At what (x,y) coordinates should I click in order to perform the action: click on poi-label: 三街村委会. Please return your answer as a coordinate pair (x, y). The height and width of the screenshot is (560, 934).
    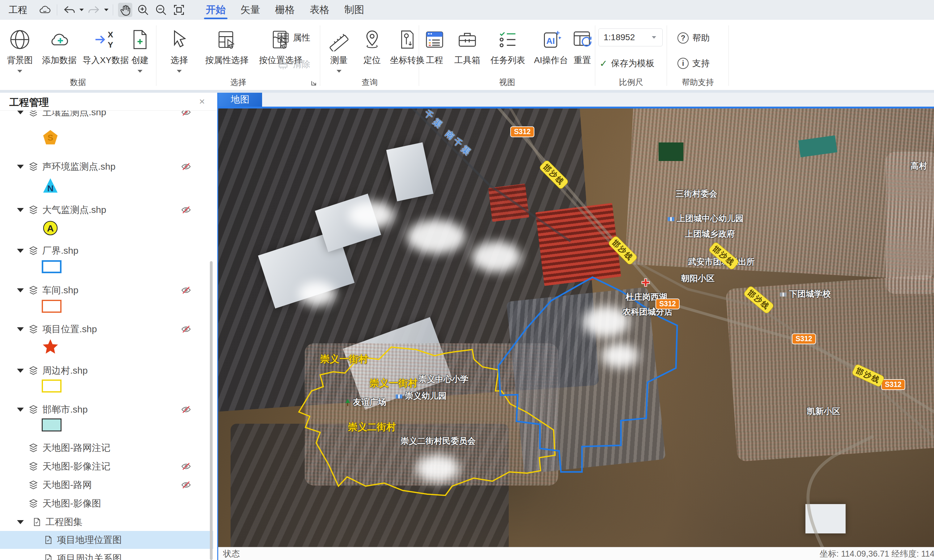
    Looking at the image, I should click on (697, 194).